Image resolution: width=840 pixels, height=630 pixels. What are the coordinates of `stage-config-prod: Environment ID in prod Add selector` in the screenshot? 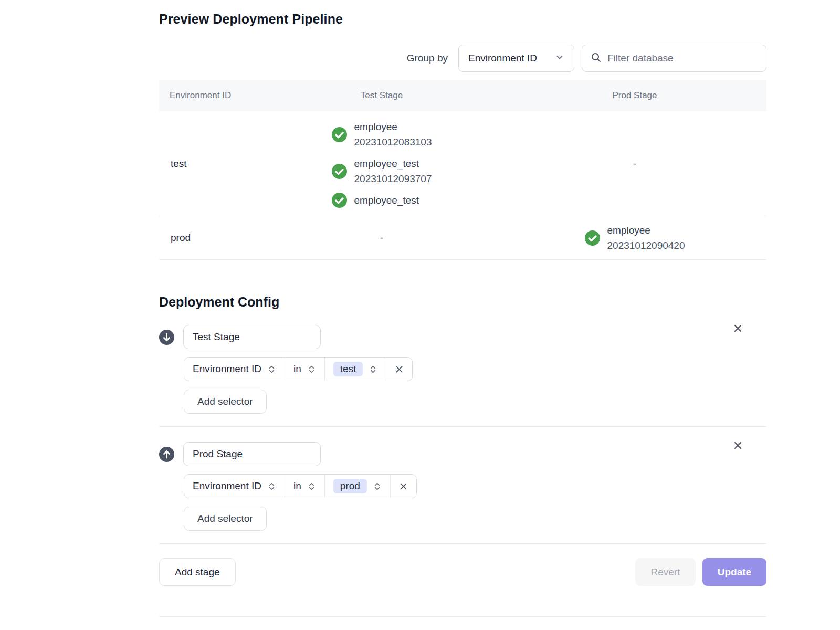 It's located at (463, 493).